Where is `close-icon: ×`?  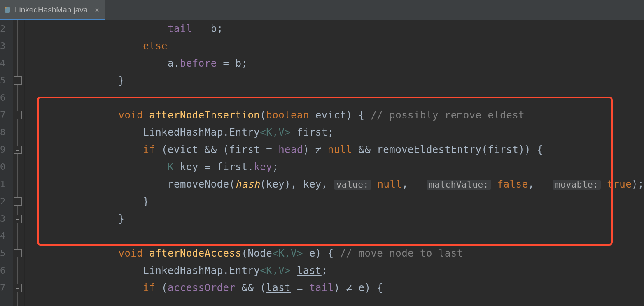 close-icon: × is located at coordinates (97, 10).